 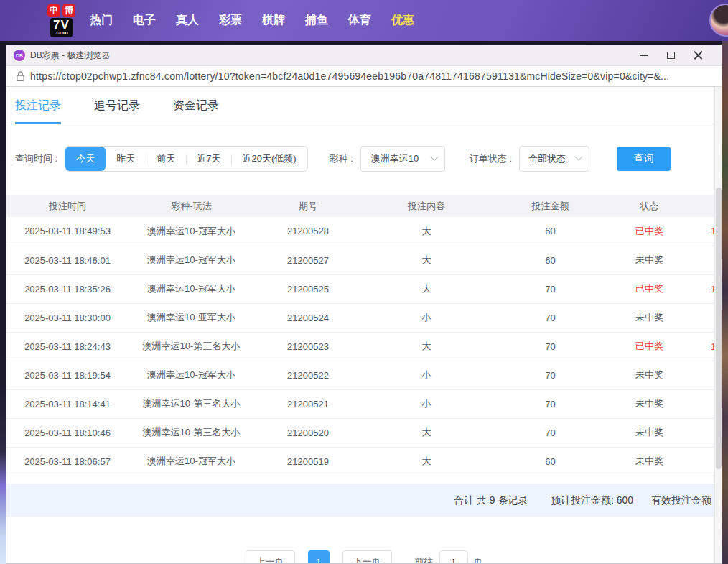 What do you see at coordinates (85, 159) in the screenshot?
I see `time-option: 今天` at bounding box center [85, 159].